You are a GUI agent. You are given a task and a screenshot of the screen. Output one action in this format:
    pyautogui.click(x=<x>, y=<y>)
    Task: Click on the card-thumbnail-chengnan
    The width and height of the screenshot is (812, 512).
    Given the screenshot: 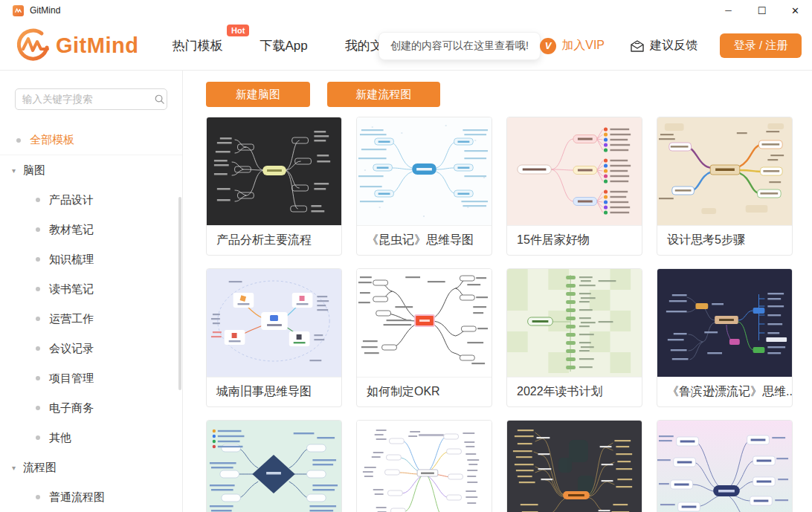 What is the action you would take?
    pyautogui.click(x=274, y=323)
    